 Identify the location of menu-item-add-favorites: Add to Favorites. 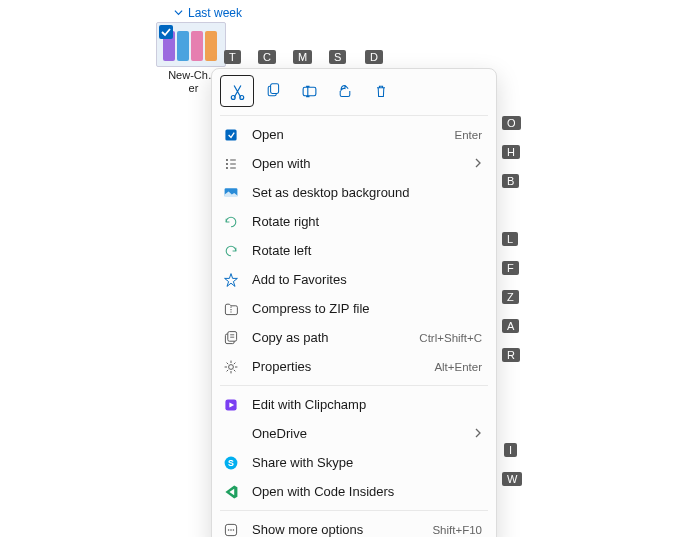
(354, 280).